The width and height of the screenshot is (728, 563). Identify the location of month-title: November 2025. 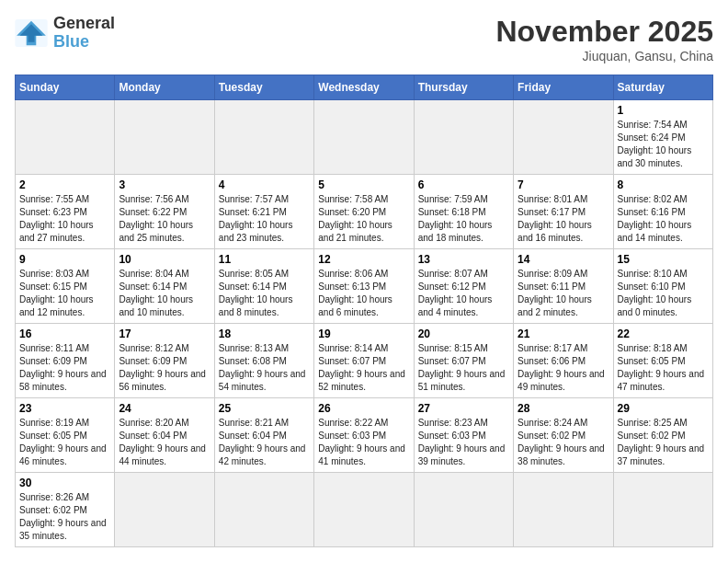
(605, 31).